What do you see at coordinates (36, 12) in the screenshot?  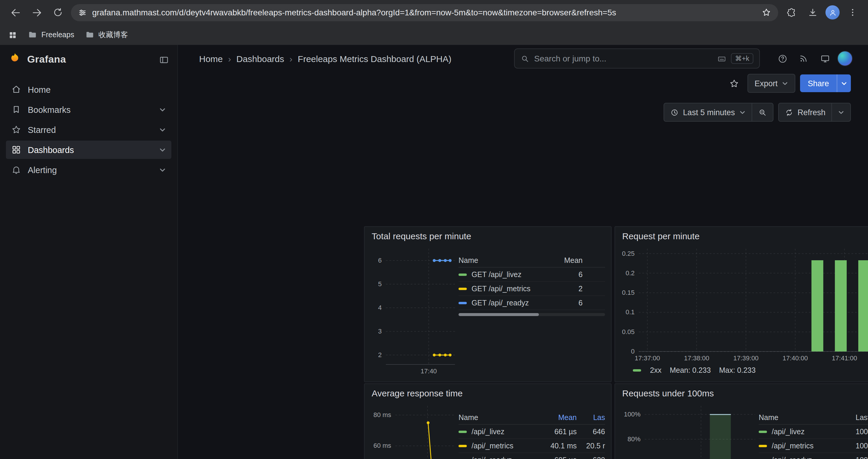 I see `forward-icon` at bounding box center [36, 12].